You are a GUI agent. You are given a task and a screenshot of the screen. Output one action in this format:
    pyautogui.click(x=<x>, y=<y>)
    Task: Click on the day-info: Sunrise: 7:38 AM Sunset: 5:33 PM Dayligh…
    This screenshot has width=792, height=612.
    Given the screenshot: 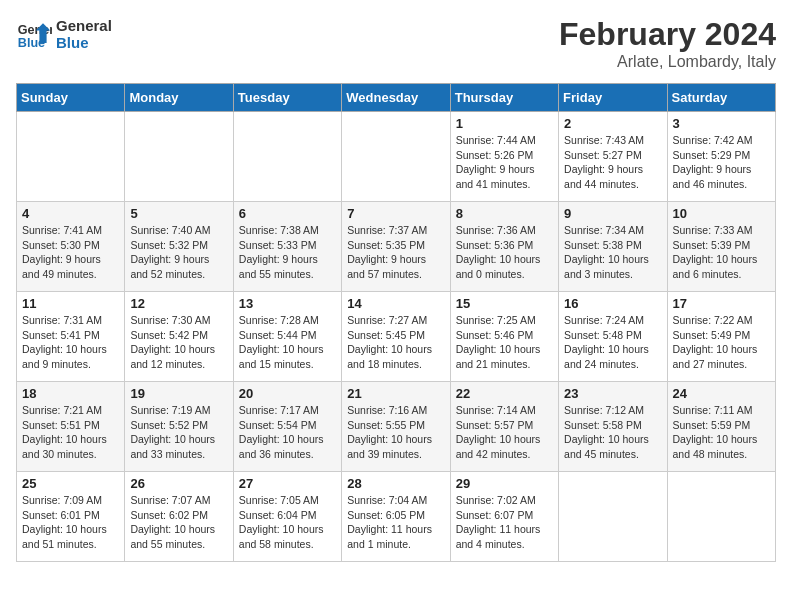 What is the action you would take?
    pyautogui.click(x=288, y=252)
    